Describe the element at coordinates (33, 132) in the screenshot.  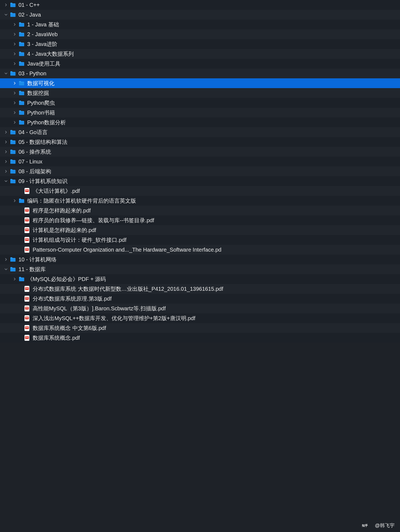
I see `folder-label: 04 - Go语言` at that location.